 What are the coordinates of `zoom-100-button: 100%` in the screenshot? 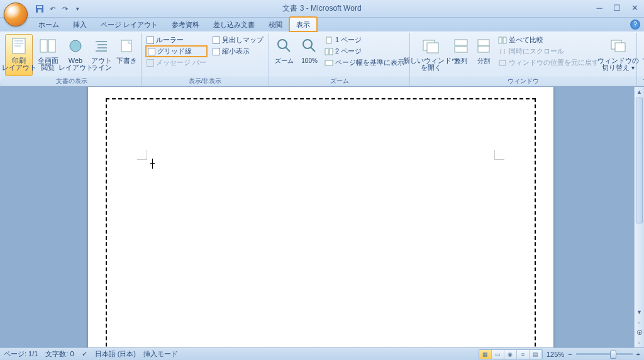 It's located at (309, 55).